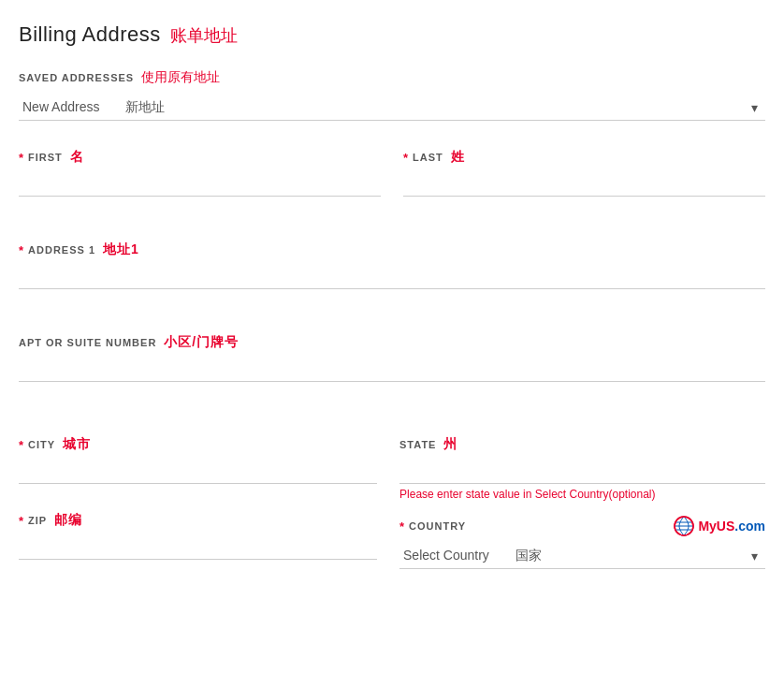  I want to click on saved-addresses-label: SAVED ADDRESSES, so click(77, 78).